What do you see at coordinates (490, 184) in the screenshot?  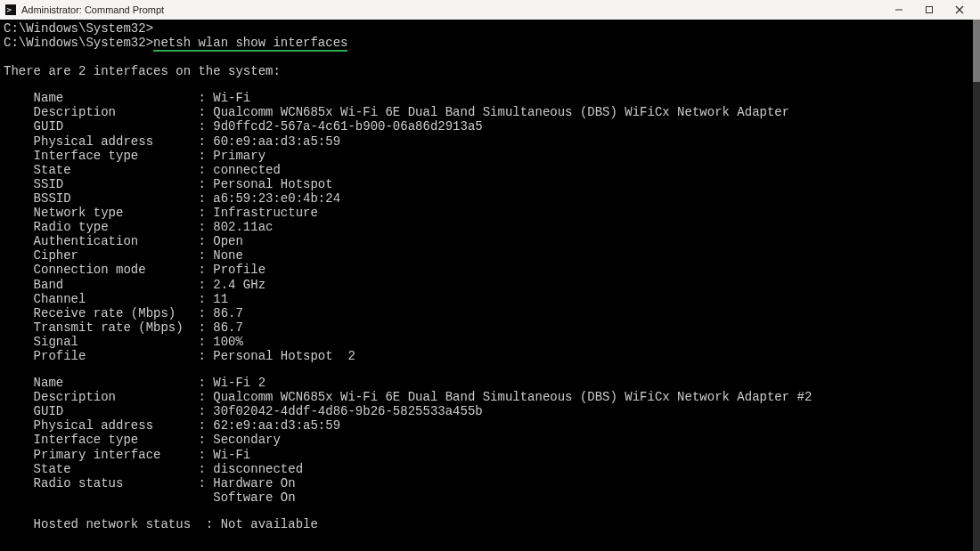 I see `field-row: SSID : Personal Hotspot` at bounding box center [490, 184].